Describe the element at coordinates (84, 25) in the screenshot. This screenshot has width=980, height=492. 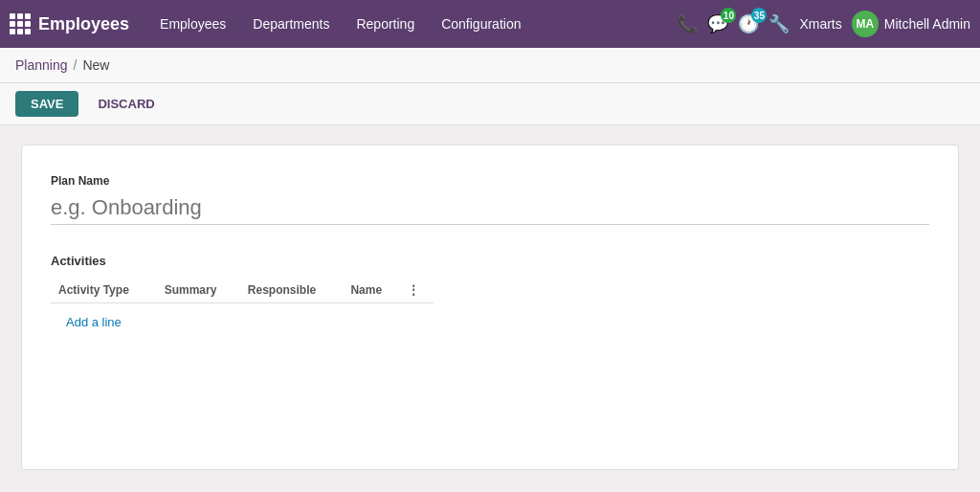
I see `brand-title: Employees` at that location.